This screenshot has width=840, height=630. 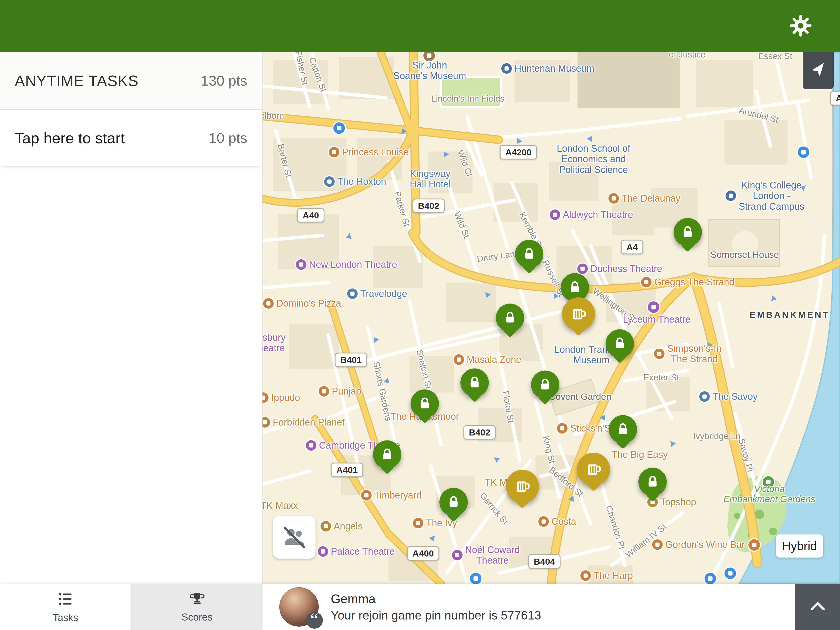 What do you see at coordinates (551, 607) in the screenshot?
I see `status-bar: “ Gemma Your rejoin game pin number is 5…` at bounding box center [551, 607].